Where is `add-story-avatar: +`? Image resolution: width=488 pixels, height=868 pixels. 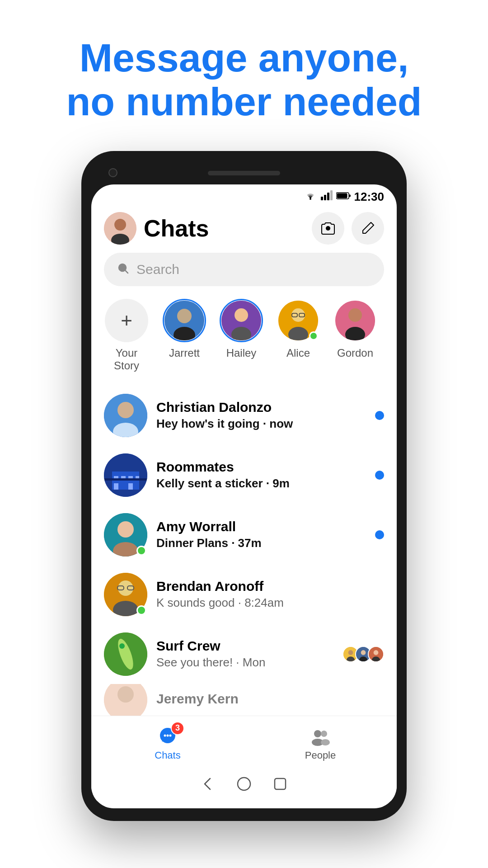
add-story-avatar: + is located at coordinates (127, 321).